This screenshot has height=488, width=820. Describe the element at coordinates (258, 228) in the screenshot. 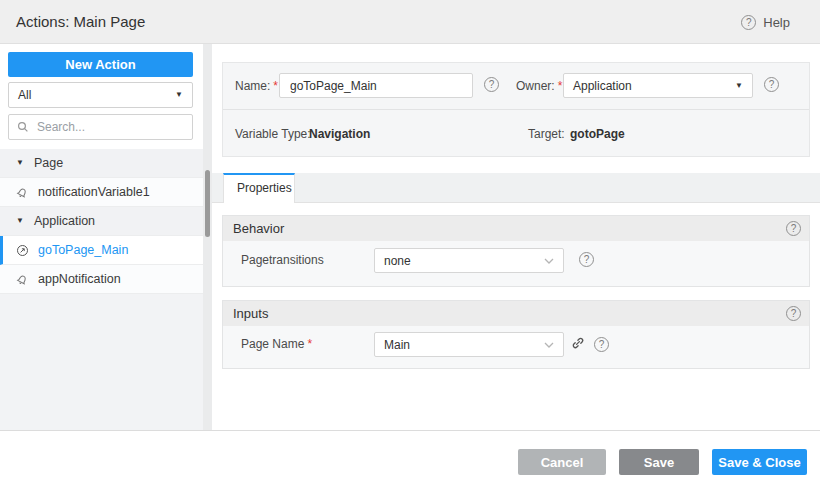

I see `behavior-section-title: Behavior` at that location.